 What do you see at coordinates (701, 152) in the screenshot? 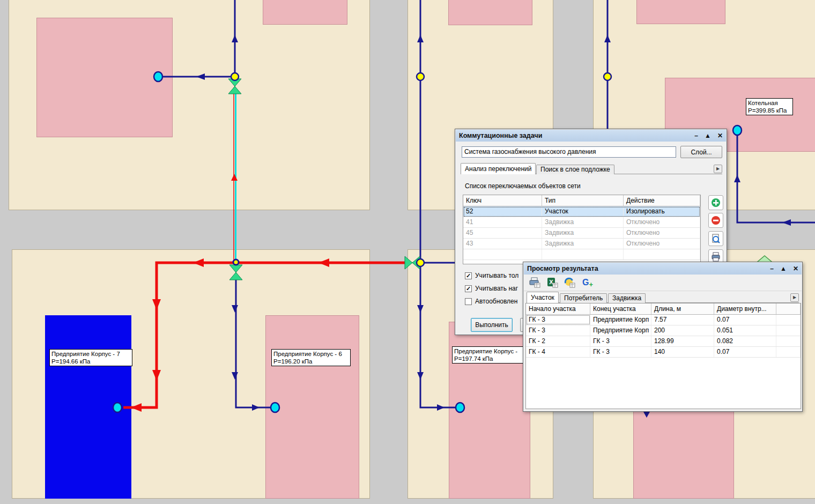
I see `layer-button: Слой...` at bounding box center [701, 152].